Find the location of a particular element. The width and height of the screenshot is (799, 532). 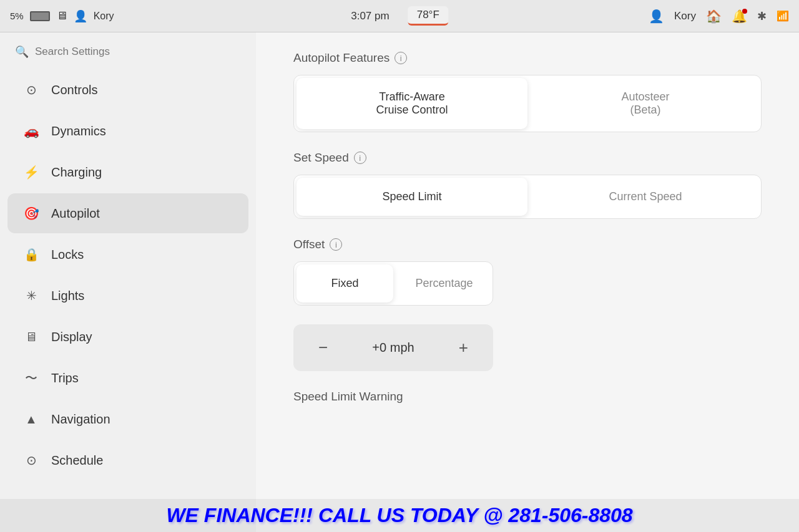

temp-display: 78°F is located at coordinates (428, 16).